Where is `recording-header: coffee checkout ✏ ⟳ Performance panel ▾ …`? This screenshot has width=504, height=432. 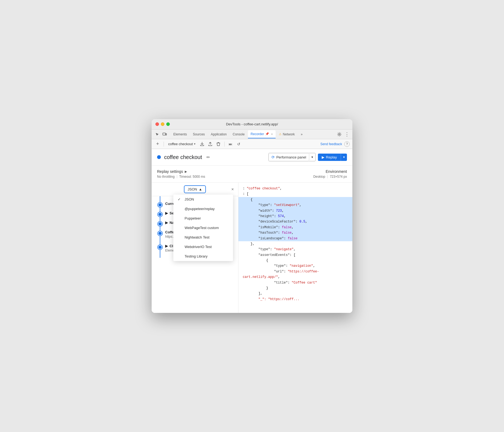 recording-header: coffee checkout ✏ ⟳ Performance panel ▾ … is located at coordinates (252, 157).